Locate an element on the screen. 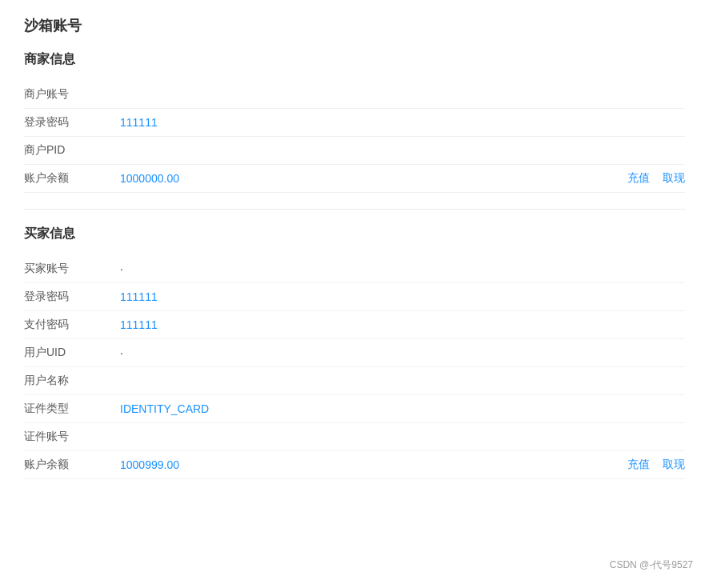 Image resolution: width=709 pixels, height=588 pixels. buyer-row-balance: 账户余额 1000999.00 充值 取现 is located at coordinates (354, 466).